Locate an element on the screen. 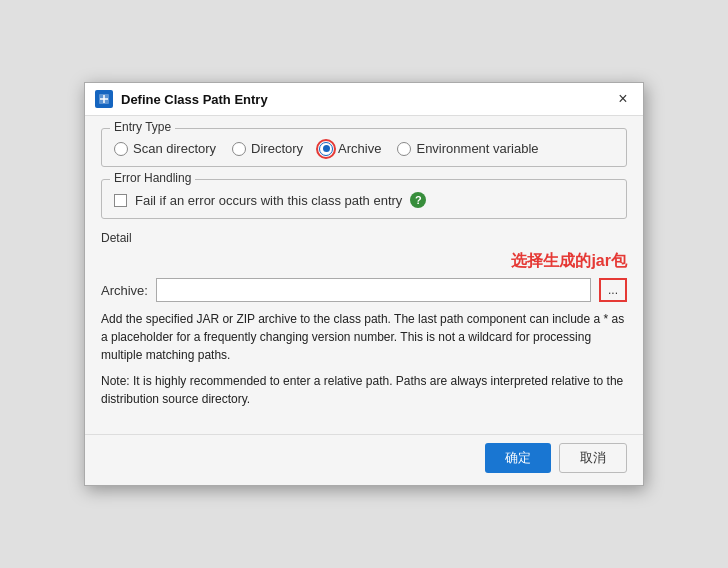 The image size is (728, 568). confirm-button: 确定 is located at coordinates (518, 458).